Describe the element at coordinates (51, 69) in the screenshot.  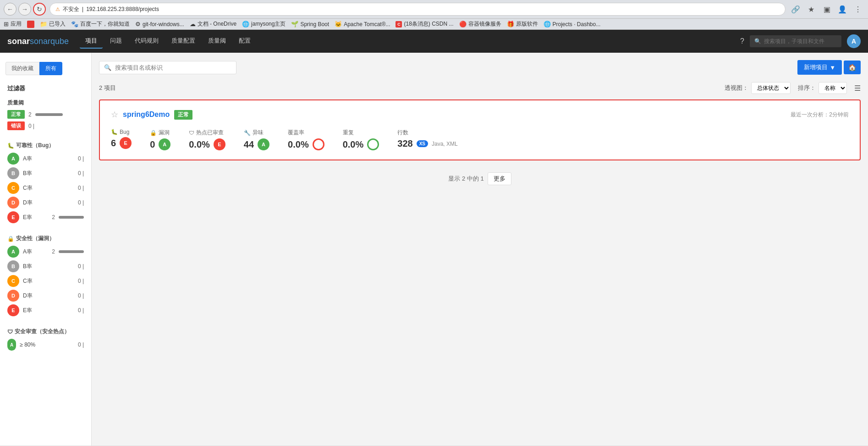
I see `tab-all: 所有` at that location.